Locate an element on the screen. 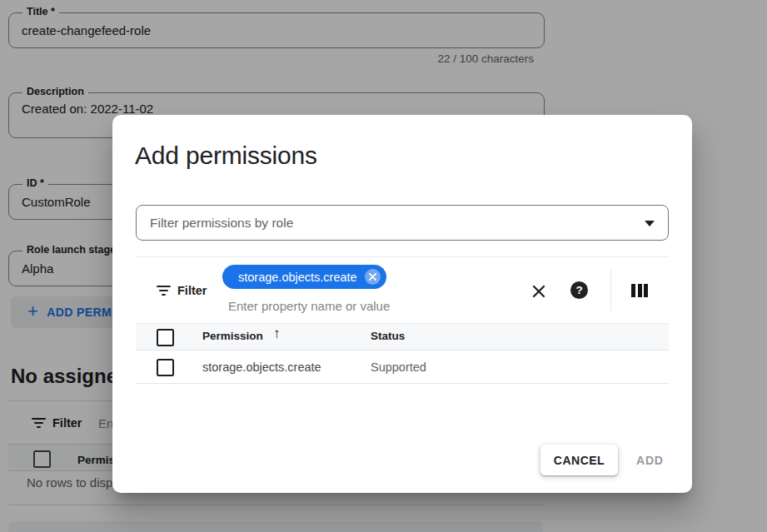 The image size is (767, 532). filter-chip: storage.objects.create is located at coordinates (305, 276).